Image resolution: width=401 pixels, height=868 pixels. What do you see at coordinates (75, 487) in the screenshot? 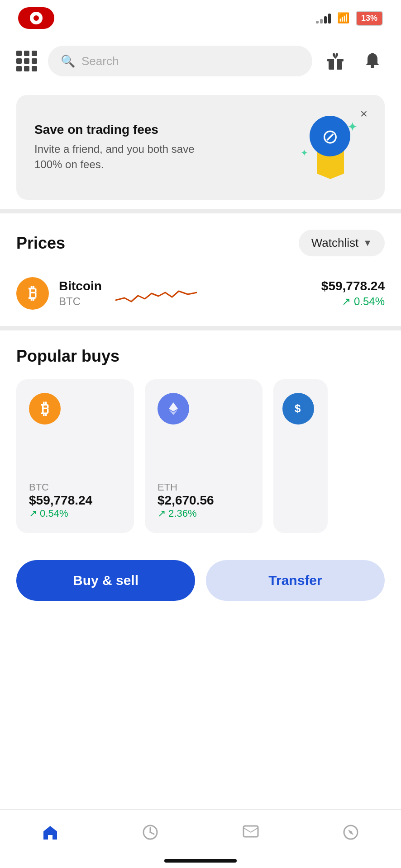
I see `btc-card-symbol: BTC` at bounding box center [75, 487].